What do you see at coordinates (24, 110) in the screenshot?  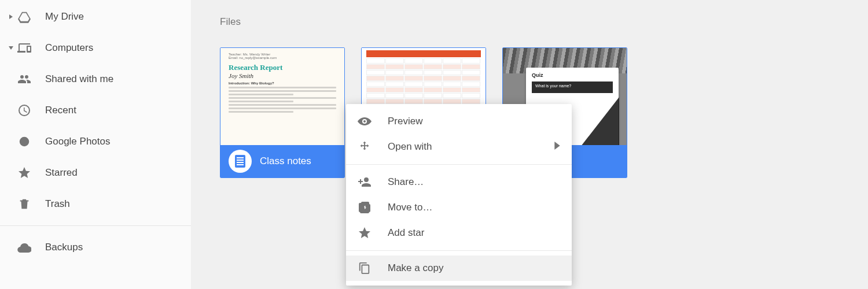 I see `clock-icon` at bounding box center [24, 110].